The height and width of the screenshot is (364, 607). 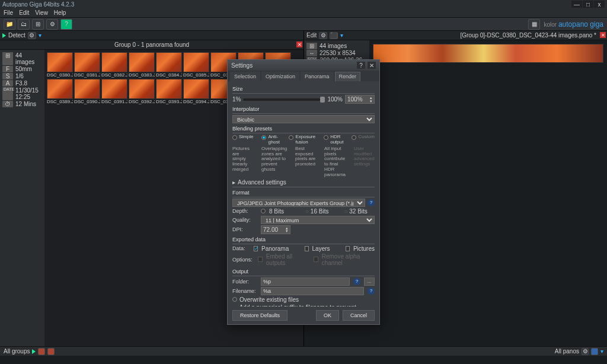 What do you see at coordinates (243, 140) in the screenshot?
I see `blend-simple-radio: Simple` at bounding box center [243, 140].